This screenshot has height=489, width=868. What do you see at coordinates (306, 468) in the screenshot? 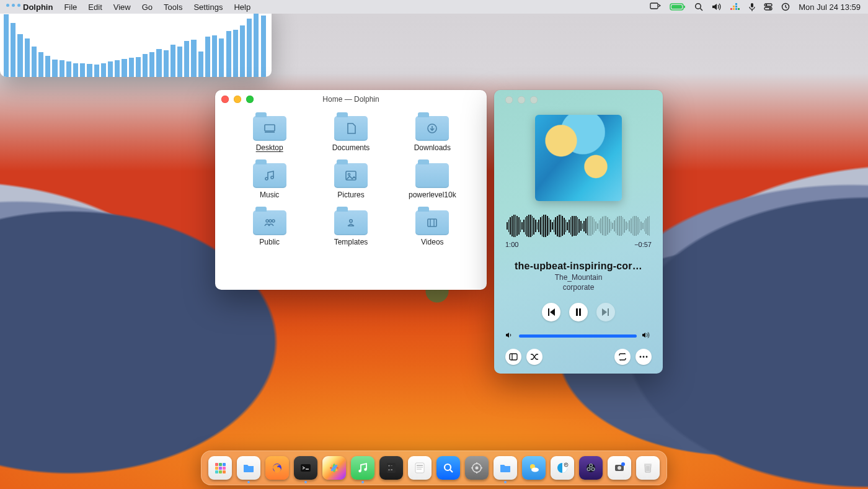
I see `dock-terminal-icon` at bounding box center [306, 468].